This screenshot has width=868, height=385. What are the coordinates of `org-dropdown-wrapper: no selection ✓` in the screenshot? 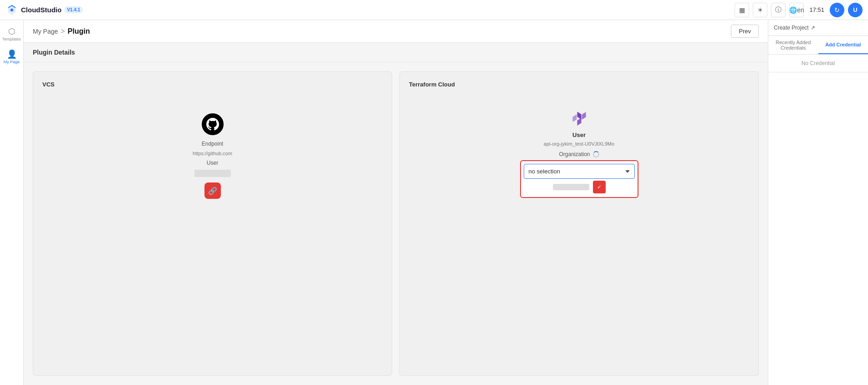 It's located at (579, 179).